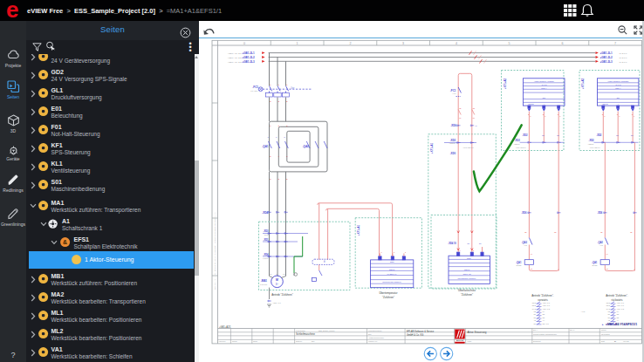  What do you see at coordinates (265, 213) in the screenshot?
I see `svg-text: -XD4` at bounding box center [265, 213].